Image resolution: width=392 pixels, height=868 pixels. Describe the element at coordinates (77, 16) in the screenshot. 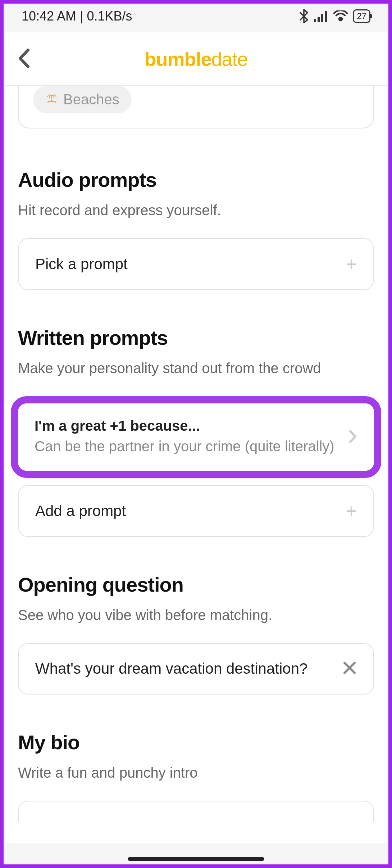

I see `status-time: 10:42 AM | 0.1KB/s` at that location.